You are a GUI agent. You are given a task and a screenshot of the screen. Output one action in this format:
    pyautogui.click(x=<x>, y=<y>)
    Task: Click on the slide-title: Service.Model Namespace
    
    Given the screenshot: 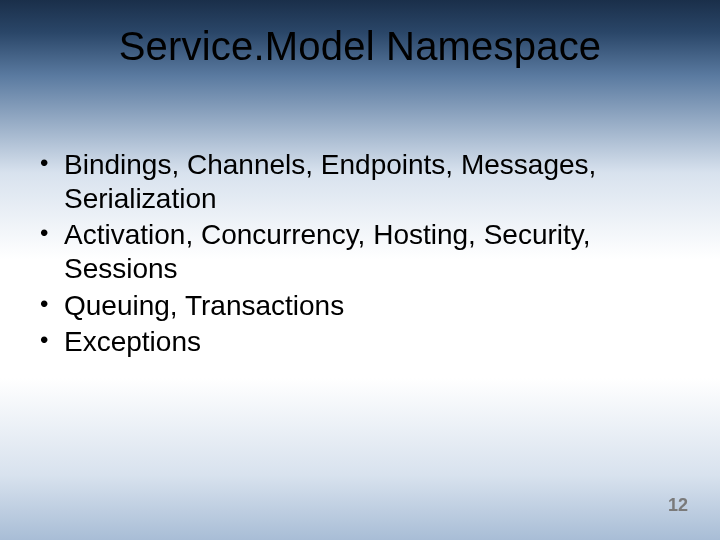 What is the action you would take?
    pyautogui.click(x=360, y=46)
    